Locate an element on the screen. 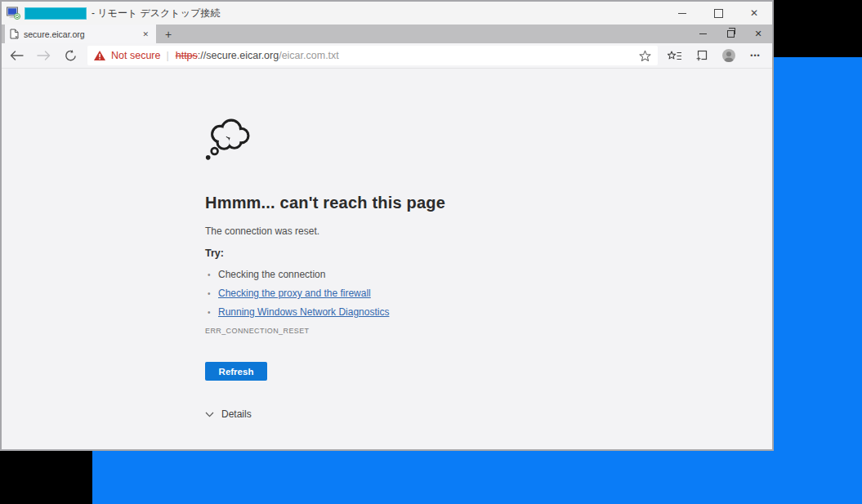 The height and width of the screenshot is (504, 862). suggestion-link-network-diagnostics: Running Windows Network Diagnostics is located at coordinates (304, 312).